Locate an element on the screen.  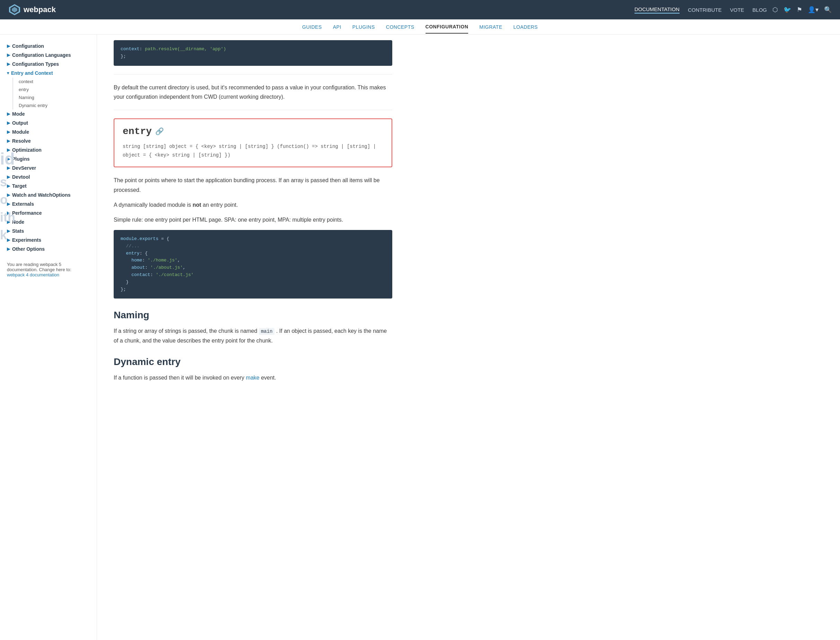
sidebar-footer: You are reading webpack 5 documentation.… is located at coordinates (48, 270).